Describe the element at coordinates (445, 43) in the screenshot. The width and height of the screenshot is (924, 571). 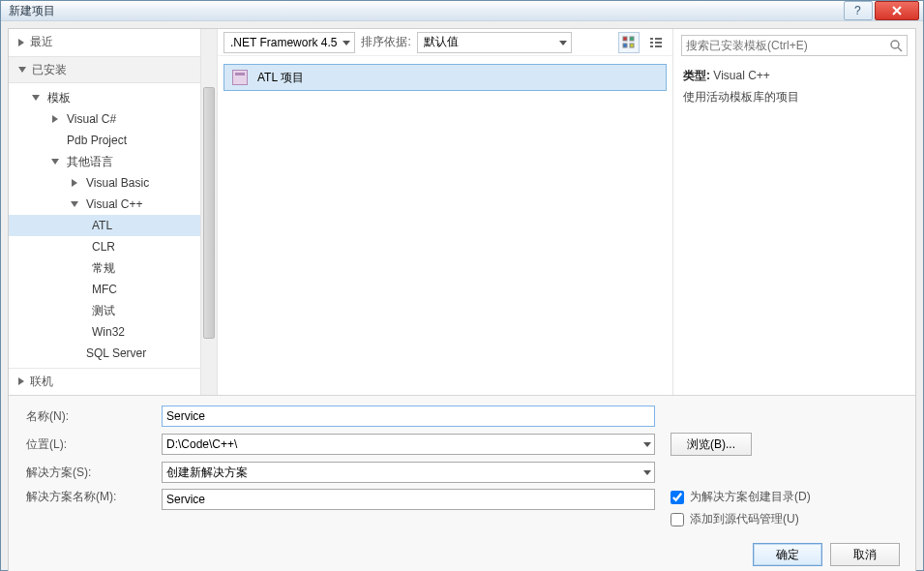
I see `list-toolbar: .NET Framework 4.5 排序依据: 默认值` at that location.